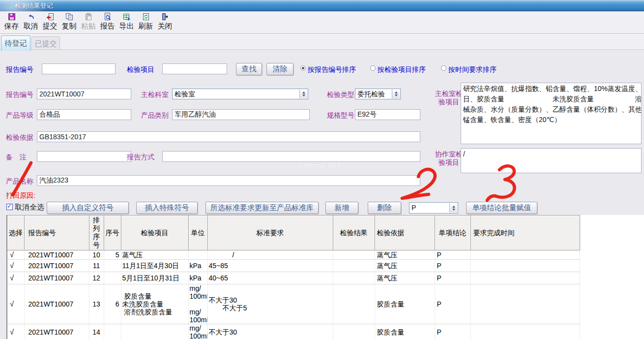 The image size is (644, 339). Describe the element at coordinates (79, 69) in the screenshot. I see `search-report-no-input` at that location.